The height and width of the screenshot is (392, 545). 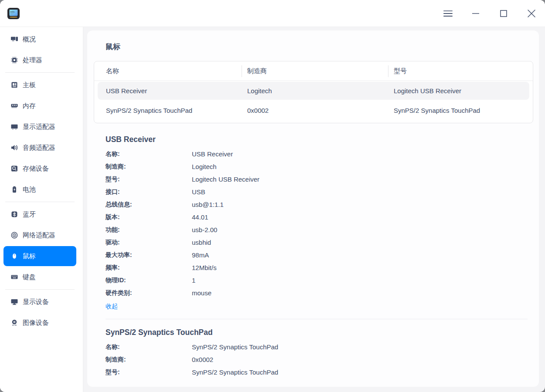 What do you see at coordinates (14, 60) in the screenshot?
I see `processor-icon` at bounding box center [14, 60].